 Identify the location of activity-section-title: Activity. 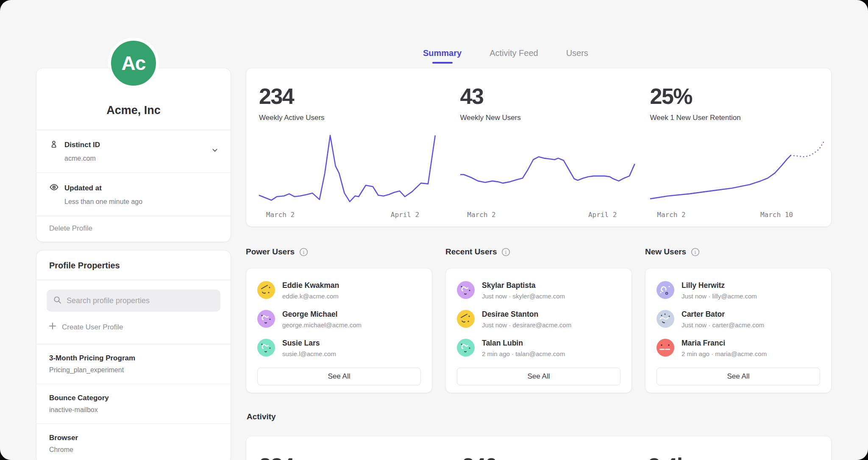
(261, 417).